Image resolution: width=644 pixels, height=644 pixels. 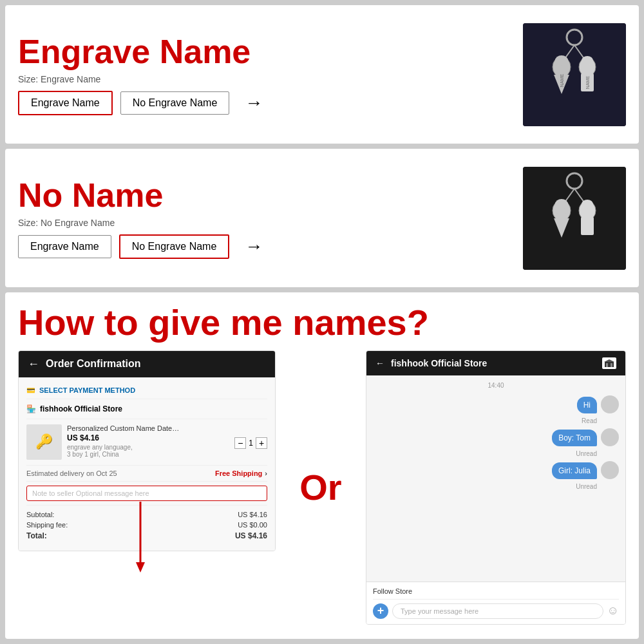 I want to click on section2-no-engrave-btn: No Engrave Name, so click(x=175, y=247).